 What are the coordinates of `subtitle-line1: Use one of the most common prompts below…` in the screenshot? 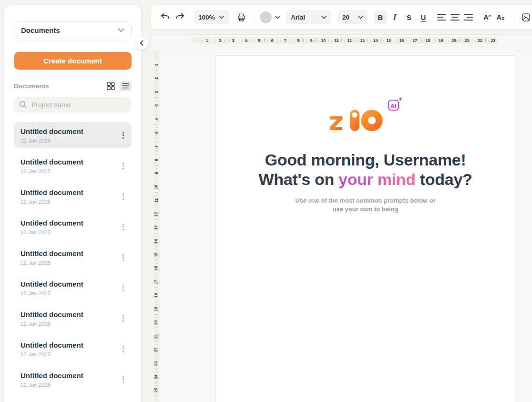 It's located at (365, 200).